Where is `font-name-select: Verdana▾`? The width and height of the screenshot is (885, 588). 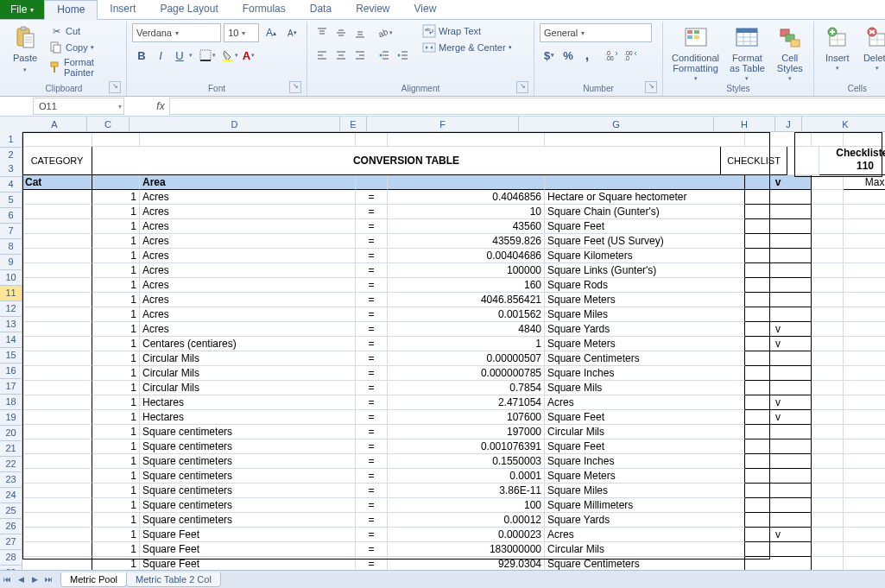 font-name-select: Verdana▾ is located at coordinates (176, 33).